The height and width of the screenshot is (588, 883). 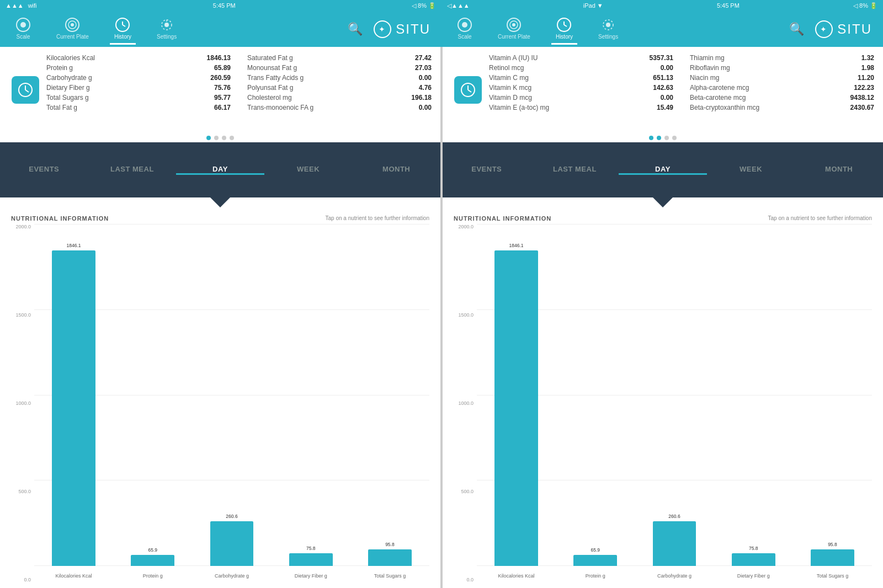 What do you see at coordinates (14, 6) in the screenshot?
I see `wifi-signal-left: ▲▲▲` at bounding box center [14, 6].